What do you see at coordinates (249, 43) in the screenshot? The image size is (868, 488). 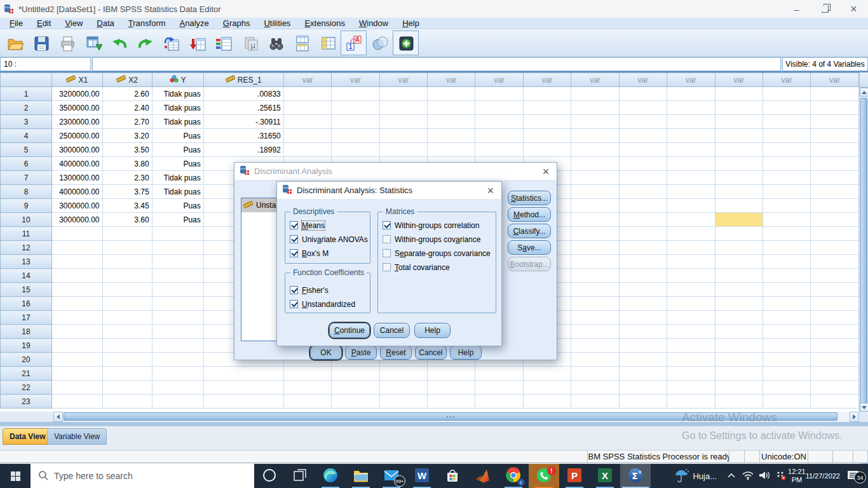 I see `descriptive-statistics-button: μ` at bounding box center [249, 43].